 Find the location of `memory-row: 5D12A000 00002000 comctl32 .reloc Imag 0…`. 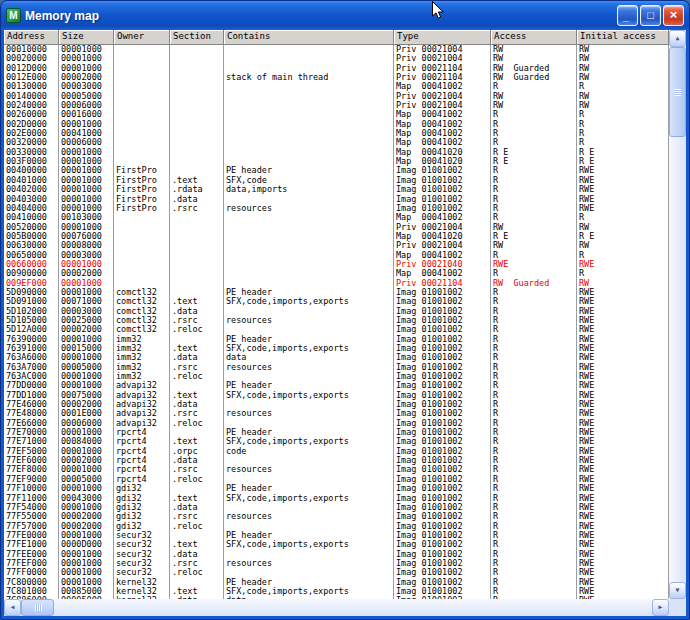

memory-row: 5D12A000 00002000 comctl32 .reloc Imag 0… is located at coordinates (336, 330).